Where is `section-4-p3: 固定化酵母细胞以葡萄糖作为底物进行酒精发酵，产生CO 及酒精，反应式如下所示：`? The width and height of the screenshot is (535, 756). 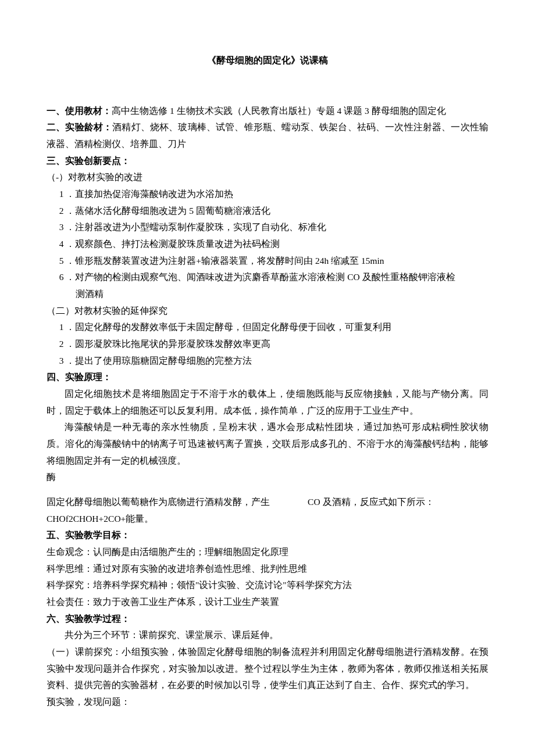
section-4-p3: 固定化酵母细胞以葡萄糖作为底物进行酒精发酵，产生CO 及酒精，反应式如下所示： is located at coordinates (268, 502).